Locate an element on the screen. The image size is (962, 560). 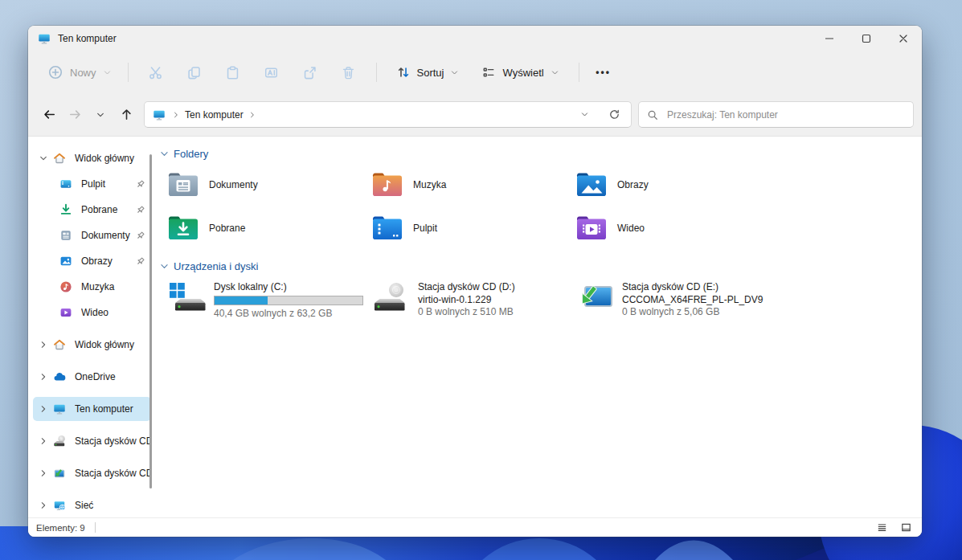
recent-locations-button is located at coordinates (100, 115).